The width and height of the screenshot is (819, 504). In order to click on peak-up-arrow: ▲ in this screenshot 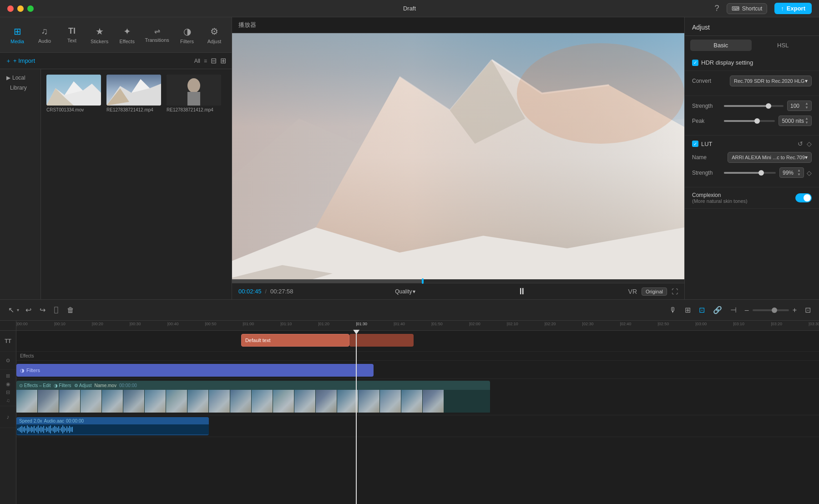, I will do `click(807, 119)`.